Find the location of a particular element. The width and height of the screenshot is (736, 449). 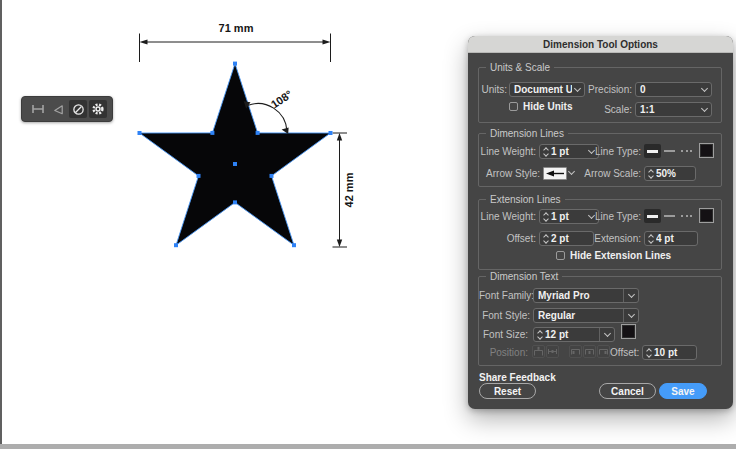

arrow-scale-label: Arrow Scale: is located at coordinates (610, 174).